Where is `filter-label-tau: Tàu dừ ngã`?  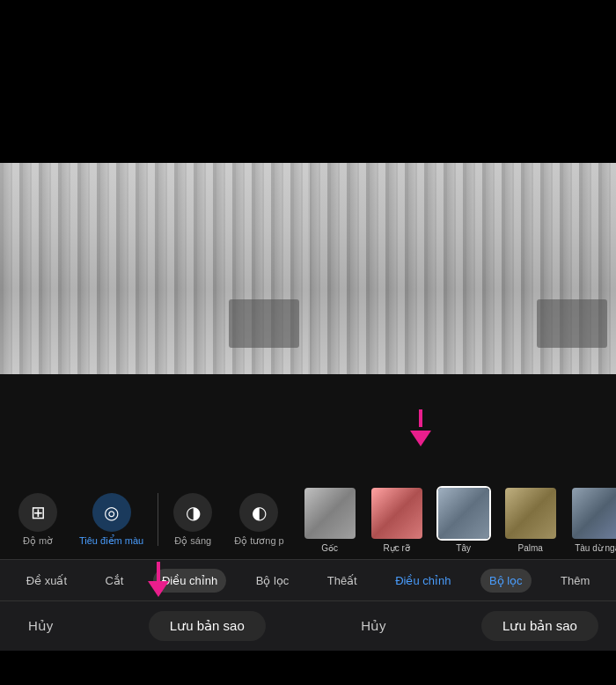 filter-label-tau: Tàu dừ ngã is located at coordinates (595, 548).